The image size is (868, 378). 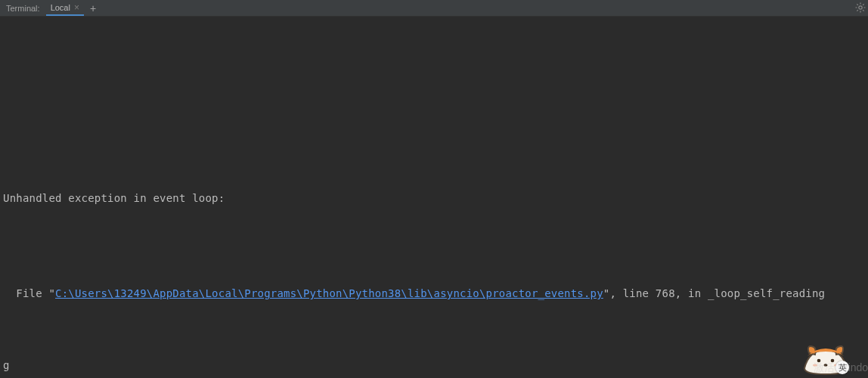 What do you see at coordinates (434, 199) in the screenshot?
I see `traceback-header: Unhandled exception in event loop:` at bounding box center [434, 199].